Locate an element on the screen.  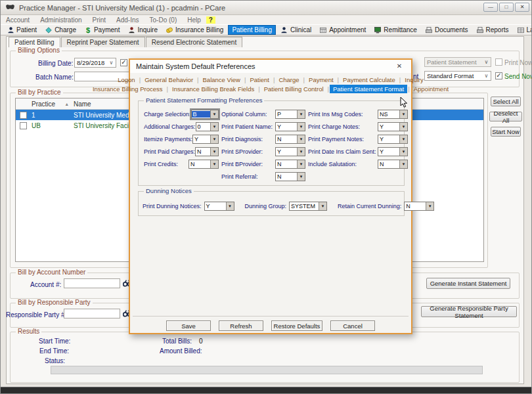
toolbar-item-payment: $ Payment is located at coordinates (102, 30).